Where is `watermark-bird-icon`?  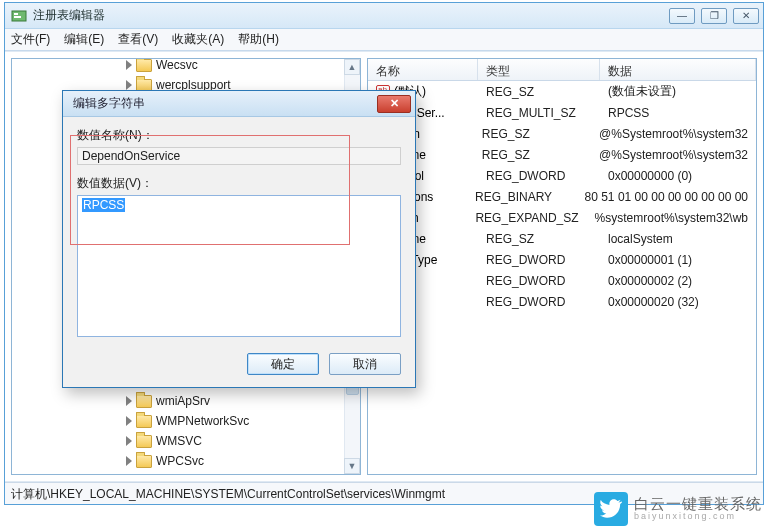
watermark-bird-icon is located at coordinates (611, 509).